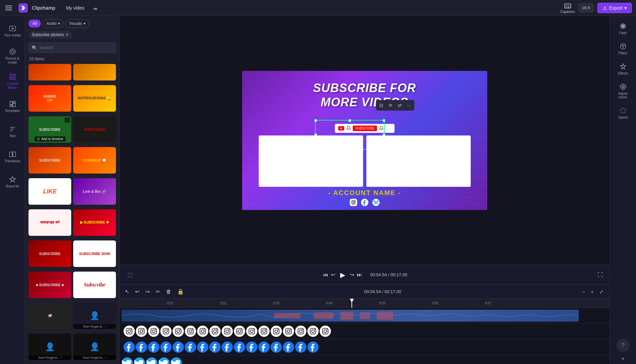 This screenshot has width=636, height=364. Describe the element at coordinates (95, 8) in the screenshot. I see `cloud-save-icon: ☁` at that location.